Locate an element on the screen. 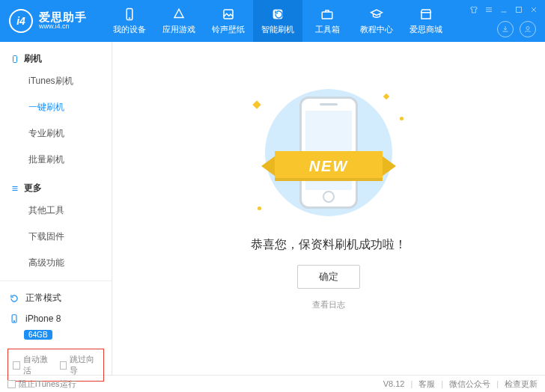  skin-icon is located at coordinates (474, 10).